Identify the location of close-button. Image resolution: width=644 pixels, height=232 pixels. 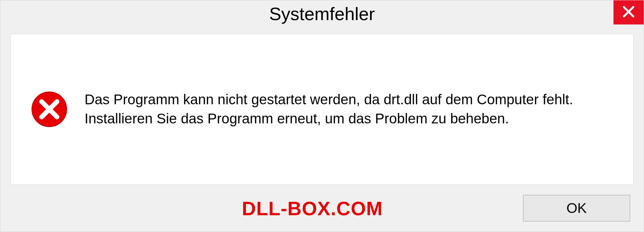
(629, 12).